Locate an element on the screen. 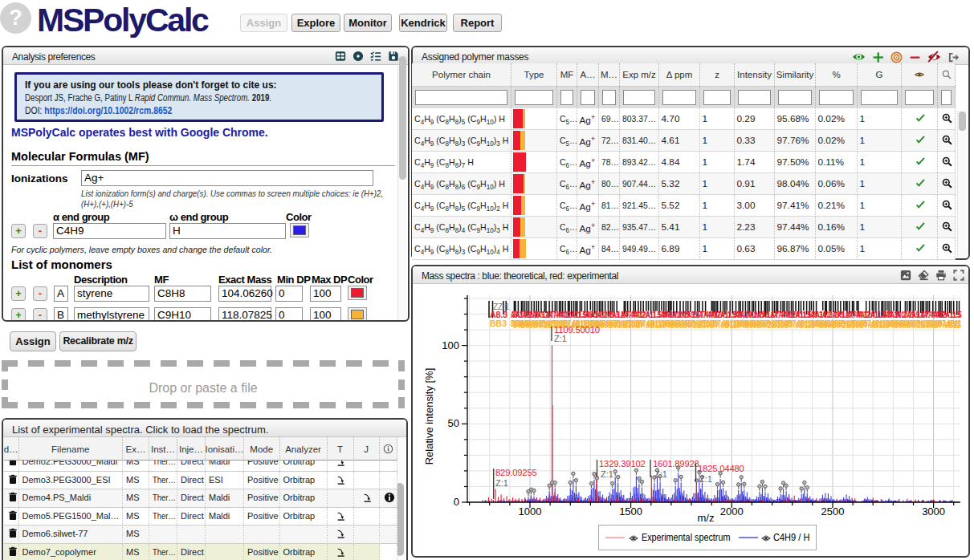 This screenshot has height=560, width=974. svg-text: m/z is located at coordinates (707, 518).